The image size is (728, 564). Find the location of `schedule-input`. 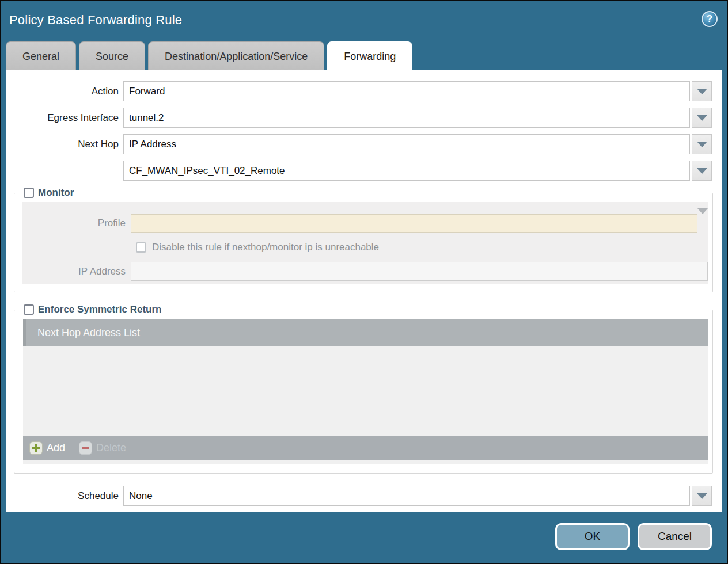

schedule-input is located at coordinates (407, 496).